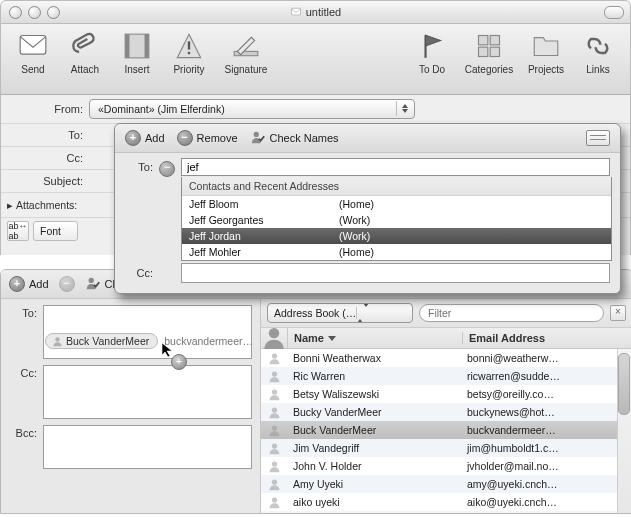  What do you see at coordinates (42, 205) in the screenshot?
I see `attachments-label: ▸Attachments:` at bounding box center [42, 205].